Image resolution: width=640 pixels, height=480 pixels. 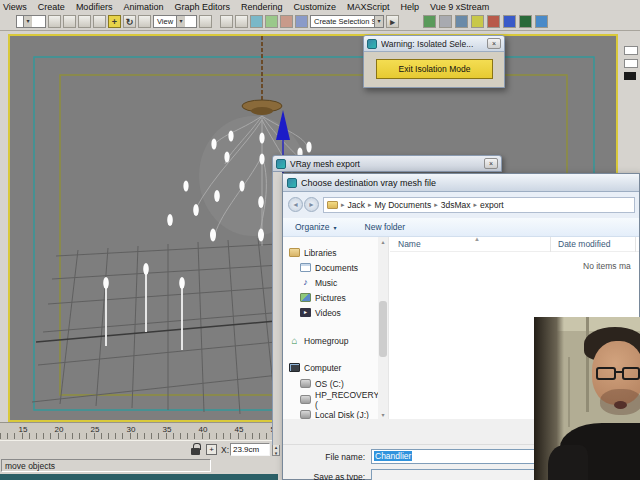 I want to click on named-selection-set-dropdown: Create Selection Set ▾, so click(x=347, y=22).